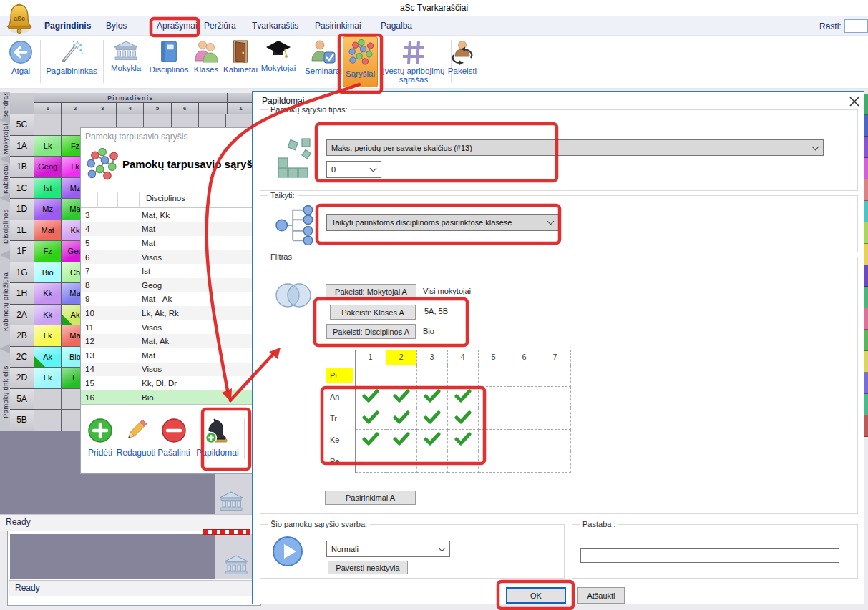 Image resolution: width=868 pixels, height=610 pixels. Describe the element at coordinates (22, 210) in the screenshot. I see `class-label: 1D` at that location.